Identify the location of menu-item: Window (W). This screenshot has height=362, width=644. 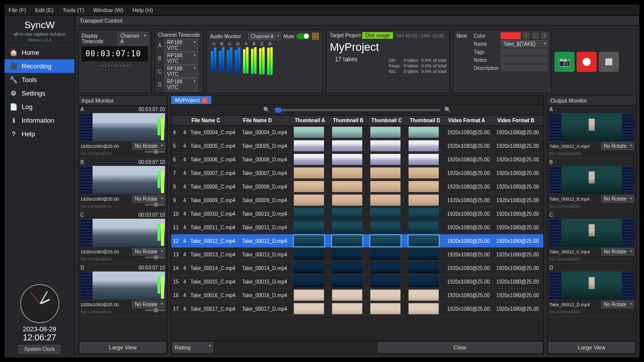
(108, 10).